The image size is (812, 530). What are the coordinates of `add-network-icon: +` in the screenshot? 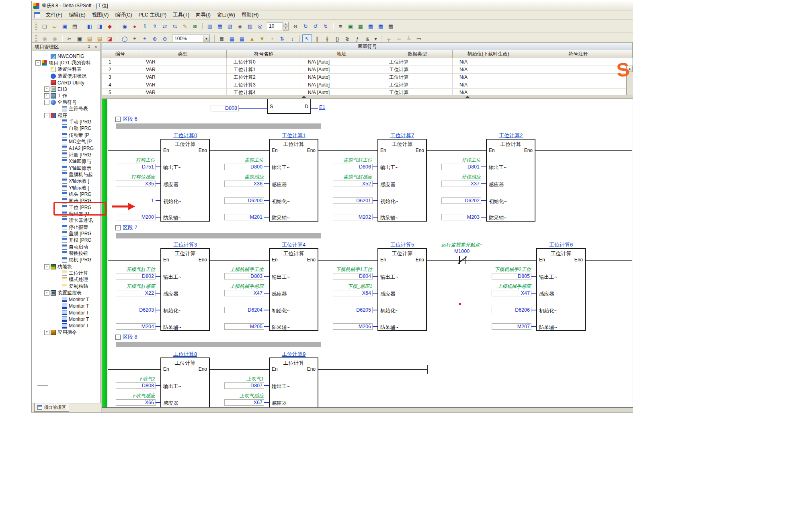 It's located at (272, 39).